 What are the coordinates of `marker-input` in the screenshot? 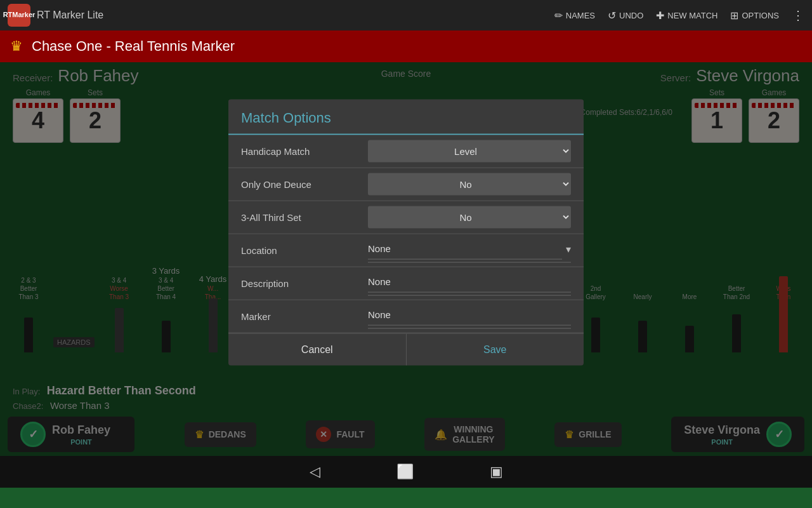 It's located at (469, 315).